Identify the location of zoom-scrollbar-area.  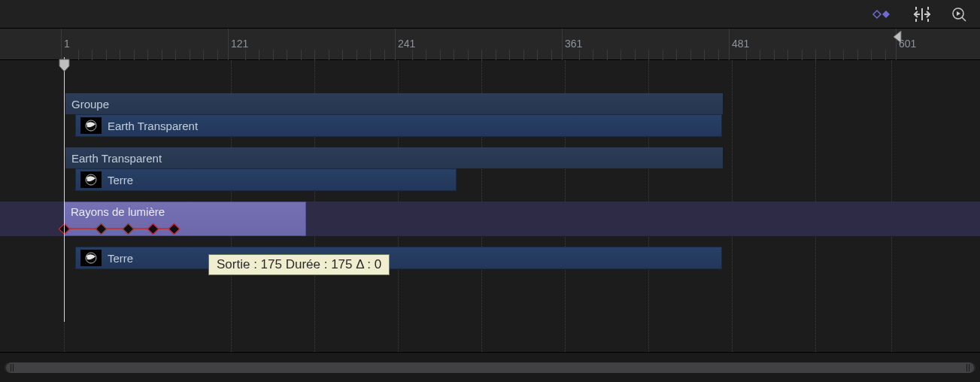
(490, 367).